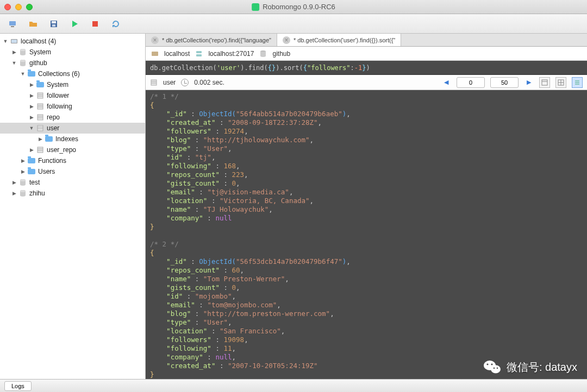  I want to click on tree-collection-following: ▶ following, so click(73, 106).